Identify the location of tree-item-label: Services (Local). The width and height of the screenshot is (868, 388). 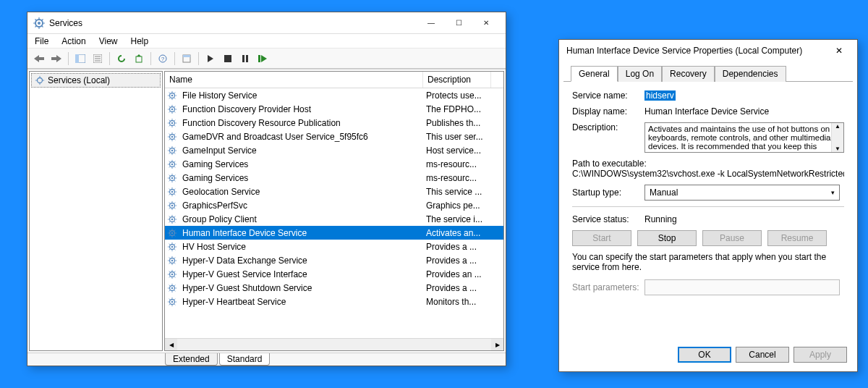
(79, 80).